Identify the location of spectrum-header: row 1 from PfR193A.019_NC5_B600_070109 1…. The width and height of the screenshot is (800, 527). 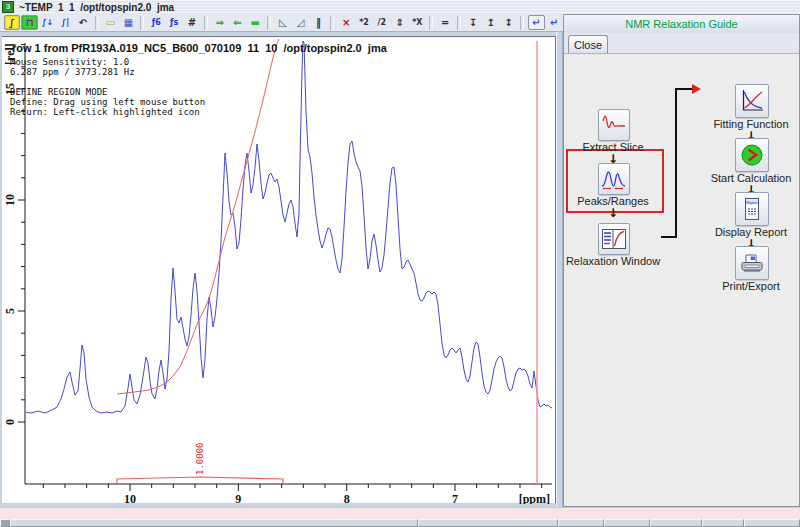
(200, 48).